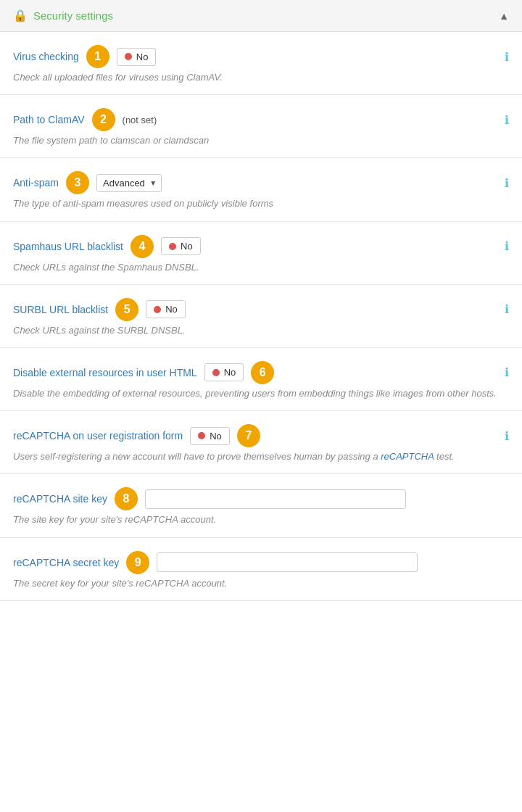 The width and height of the screenshot is (522, 812). What do you see at coordinates (78, 183) in the screenshot?
I see `step-badge-3: 3` at bounding box center [78, 183].